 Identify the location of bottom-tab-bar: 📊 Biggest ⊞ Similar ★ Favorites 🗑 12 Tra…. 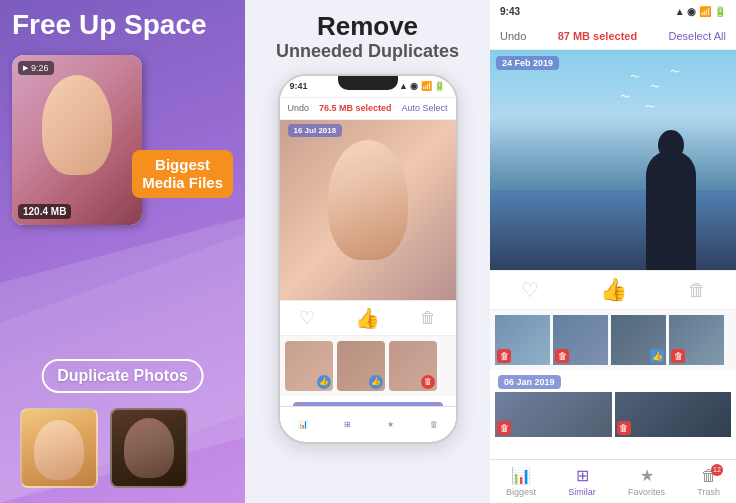
(613, 481).